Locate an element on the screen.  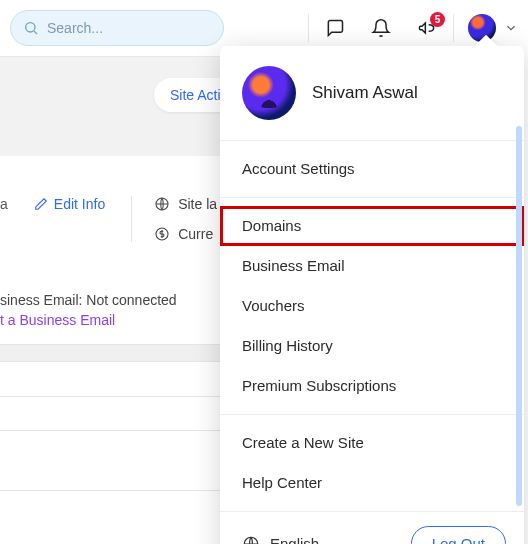
currency-label: Curre is located at coordinates (196, 234).